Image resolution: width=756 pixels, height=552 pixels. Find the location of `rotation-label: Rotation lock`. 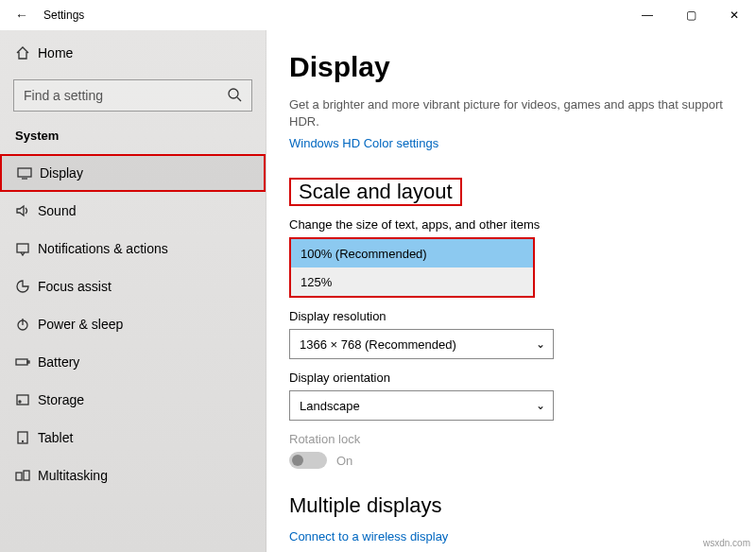

rotation-label: Rotation lock is located at coordinates (511, 439).